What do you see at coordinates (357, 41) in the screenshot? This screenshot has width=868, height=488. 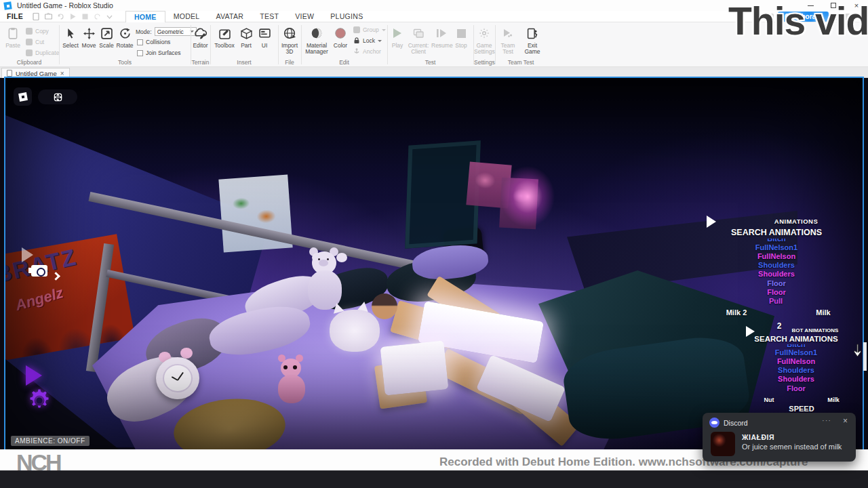 I see `lock-icon` at bounding box center [357, 41].